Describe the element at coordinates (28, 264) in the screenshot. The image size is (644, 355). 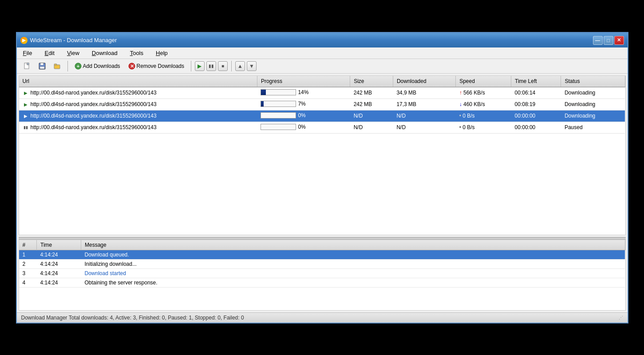
I see `log-num: 2` at that location.